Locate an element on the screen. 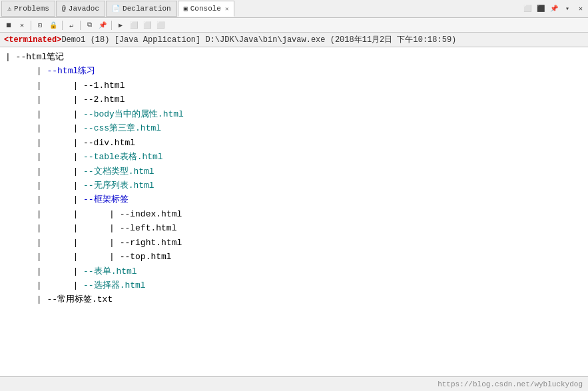 This screenshot has width=588, height=391. console-toolbar: ⏹ ✕ ⊡ 🔒 ↵ ⧉ 📌 ▶ ⬜ ⬜ ⬜ is located at coordinates (294, 25).